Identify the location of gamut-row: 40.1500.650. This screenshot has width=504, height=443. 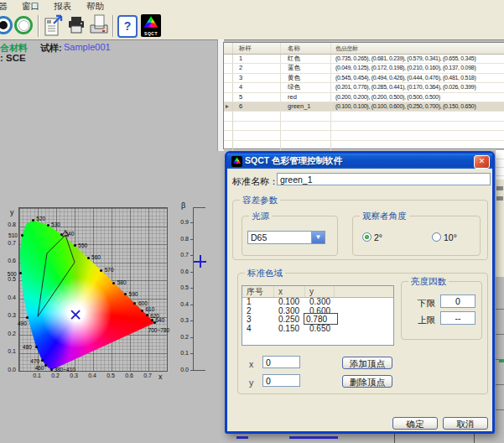
(318, 329).